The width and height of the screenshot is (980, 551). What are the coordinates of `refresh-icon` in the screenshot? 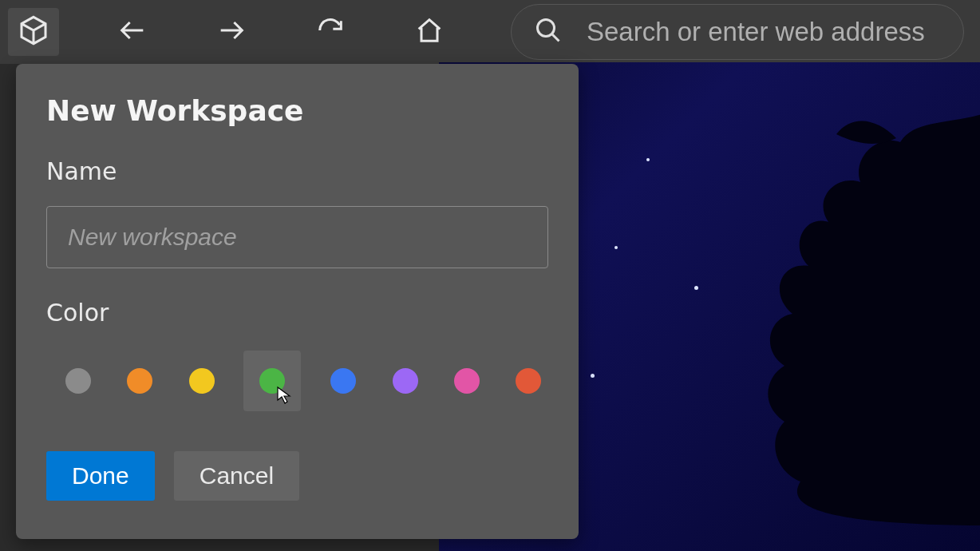 It's located at (330, 32).